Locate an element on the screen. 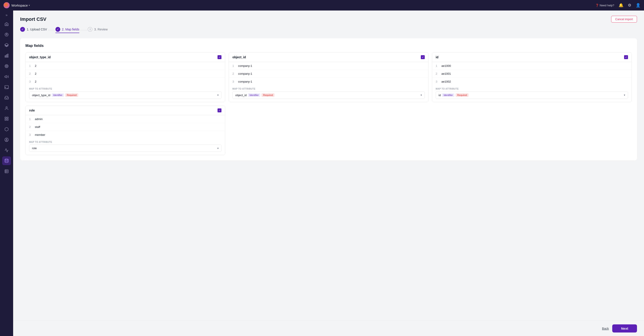 This screenshot has height=336, width=644. select-value-2: object_id is located at coordinates (241, 95).